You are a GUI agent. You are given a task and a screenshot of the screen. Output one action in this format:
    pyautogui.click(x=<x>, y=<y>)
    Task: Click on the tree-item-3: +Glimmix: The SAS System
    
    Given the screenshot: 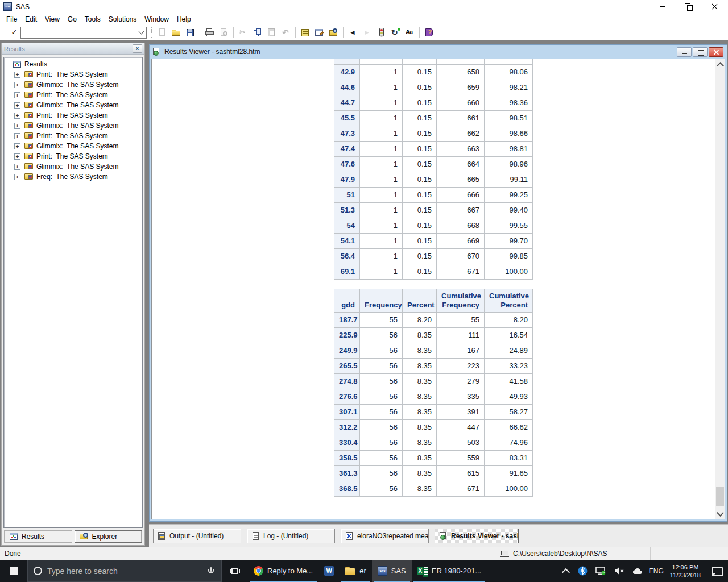 What is the action you would take?
    pyautogui.click(x=74, y=105)
    